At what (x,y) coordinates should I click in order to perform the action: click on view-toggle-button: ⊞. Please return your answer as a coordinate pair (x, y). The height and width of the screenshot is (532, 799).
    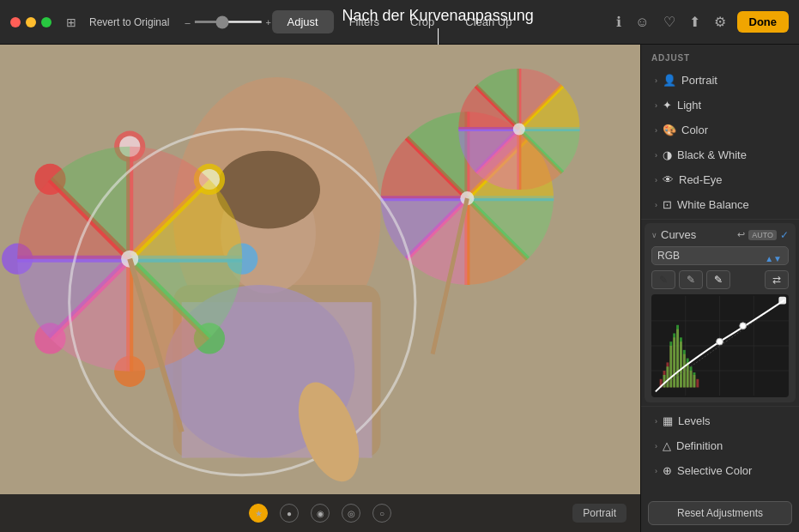
    Looking at the image, I should click on (71, 22).